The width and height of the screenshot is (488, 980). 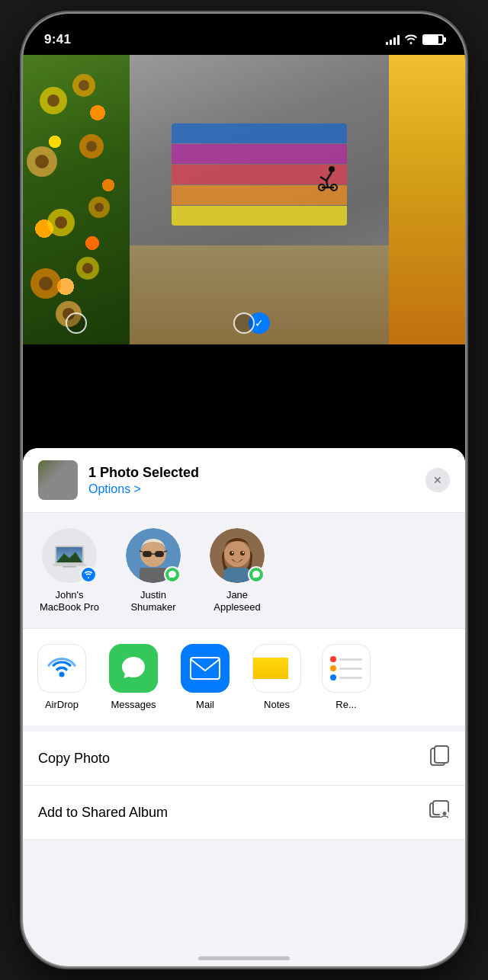 I want to click on airdrop-svg-icon, so click(x=62, y=668).